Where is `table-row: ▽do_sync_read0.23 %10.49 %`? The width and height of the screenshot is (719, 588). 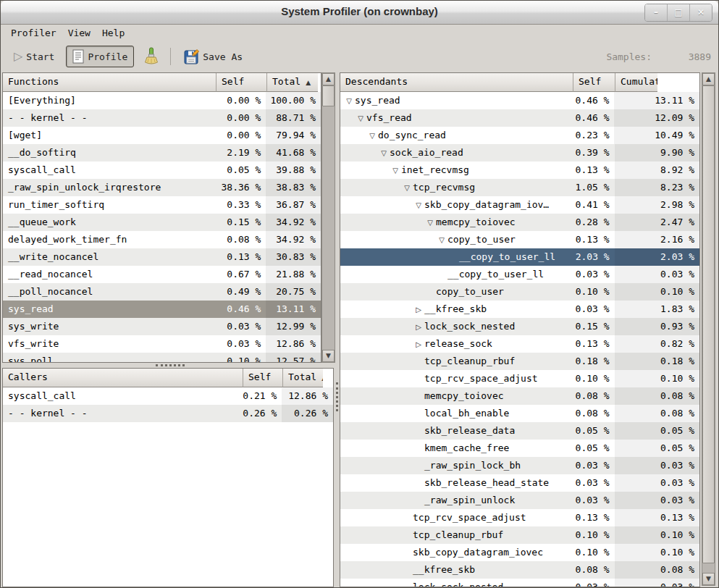
table-row: ▽do_sync_read0.23 %10.49 % is located at coordinates (520, 135).